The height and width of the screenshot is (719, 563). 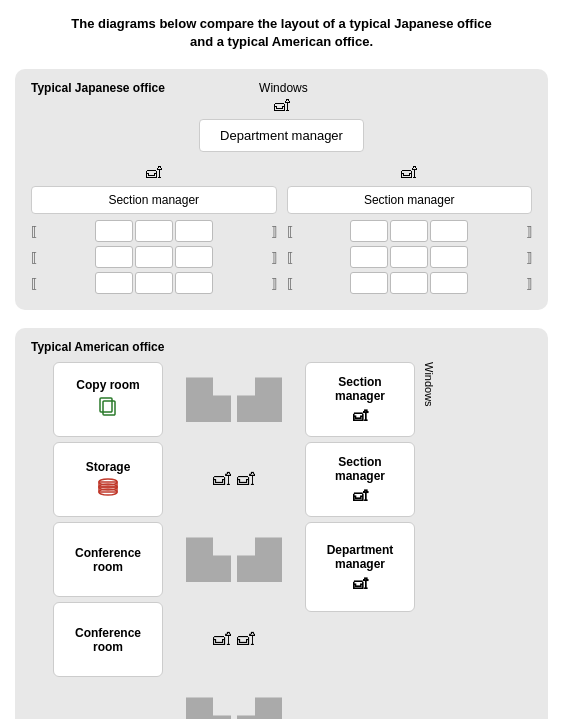 I want to click on copy-room-label: Copy room, so click(x=108, y=385).